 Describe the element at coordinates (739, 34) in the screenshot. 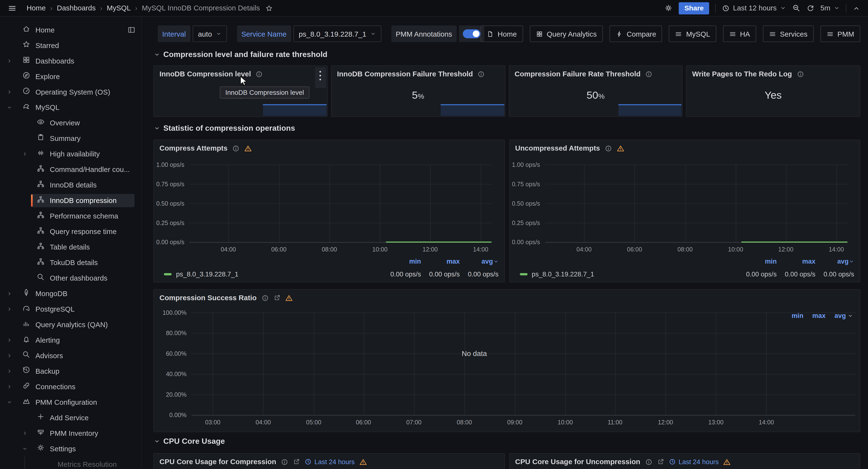

I see `nav-button-ha: HA` at that location.